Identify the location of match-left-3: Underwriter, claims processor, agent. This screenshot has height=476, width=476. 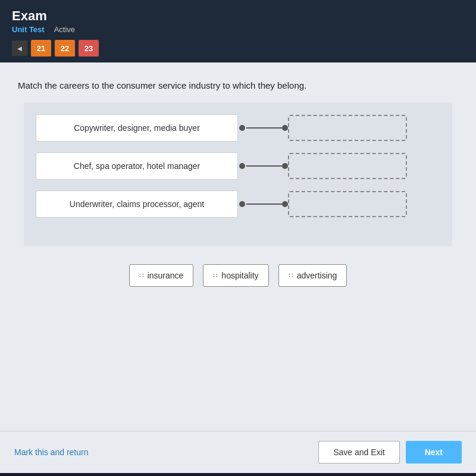
(137, 204).